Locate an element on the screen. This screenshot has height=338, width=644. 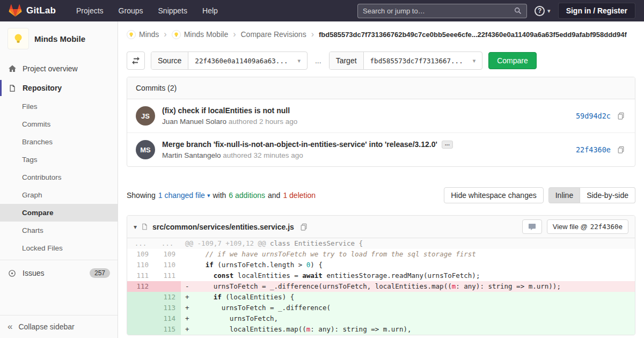
additions-count: 6 additions is located at coordinates (247, 195).